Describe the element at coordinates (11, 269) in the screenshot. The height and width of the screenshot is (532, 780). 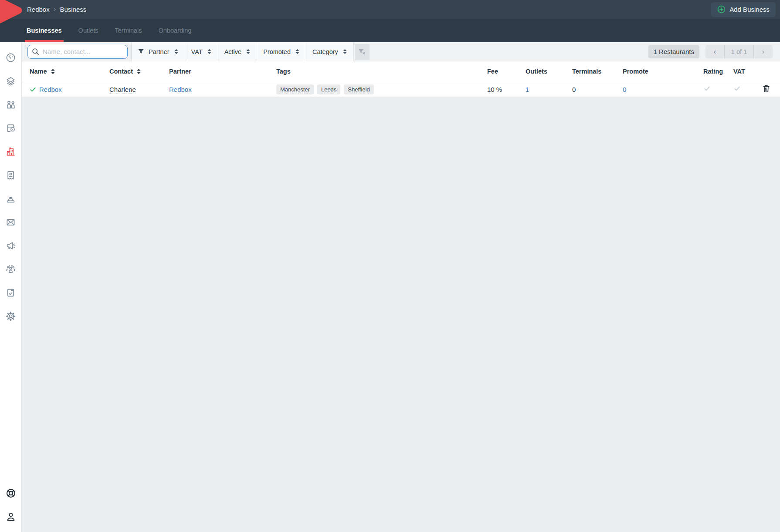
I see `teams-group-icon` at that location.